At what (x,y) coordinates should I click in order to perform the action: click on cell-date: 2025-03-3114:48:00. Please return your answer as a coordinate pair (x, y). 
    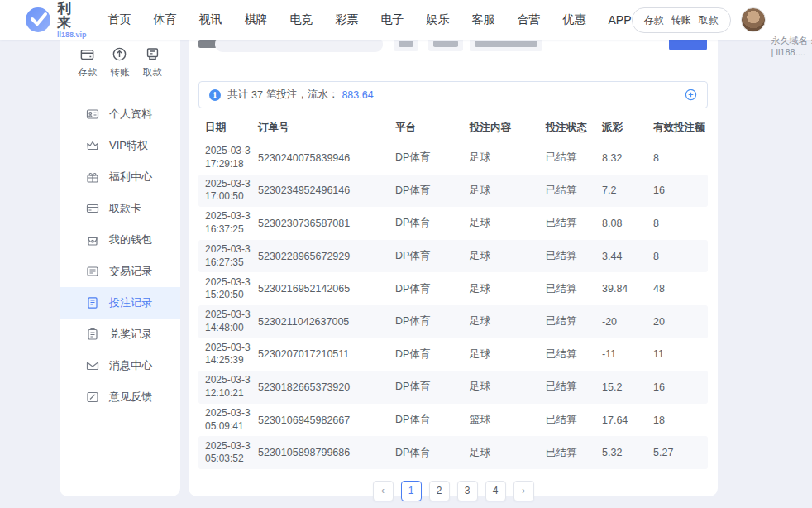
    Looking at the image, I should click on (225, 321).